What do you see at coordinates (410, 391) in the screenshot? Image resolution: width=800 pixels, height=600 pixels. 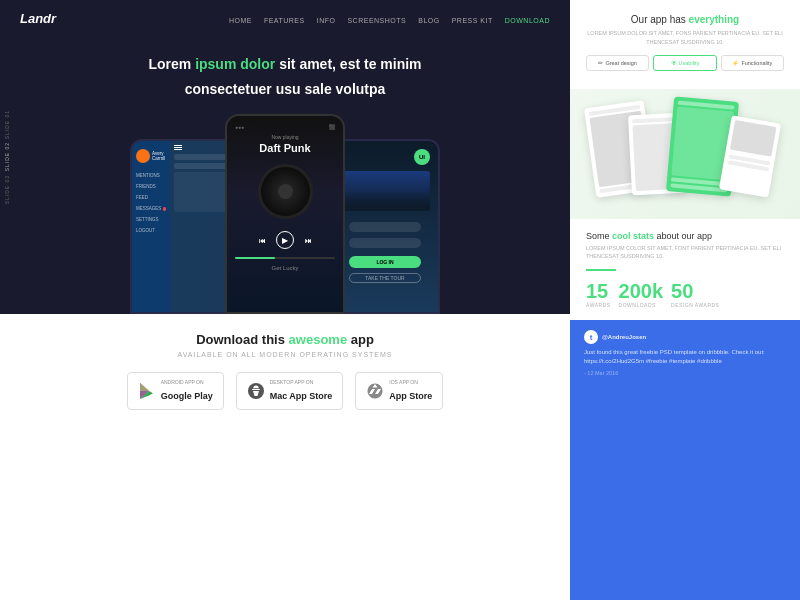 I see `appstore-text: IOS APP ON App Store` at bounding box center [410, 391].